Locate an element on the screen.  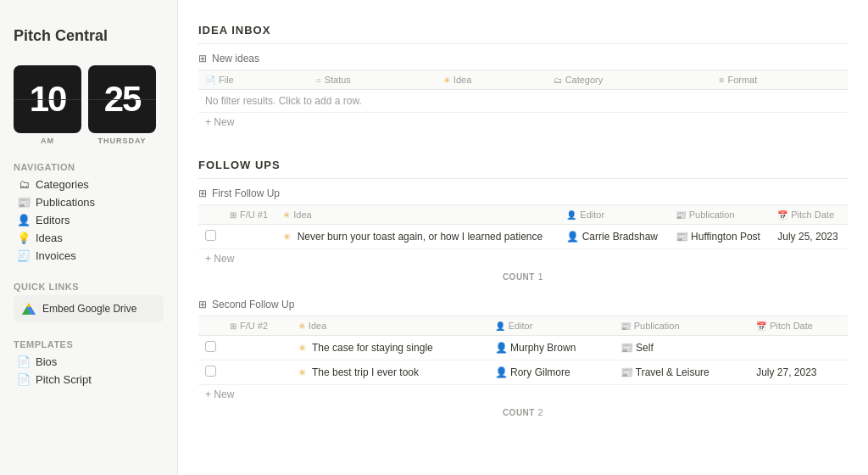
nav-label-editors: Editors is located at coordinates (53, 221).